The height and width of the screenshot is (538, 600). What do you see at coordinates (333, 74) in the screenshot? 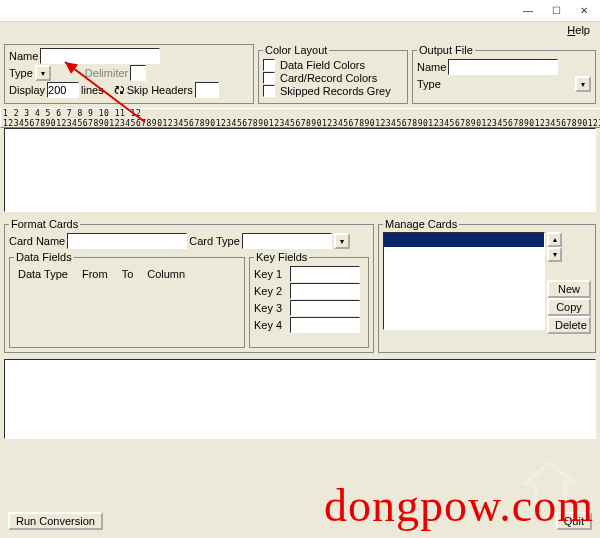
I see `color-layout-group: Color Layout Data Field Colors Card/Reco…` at bounding box center [333, 74].